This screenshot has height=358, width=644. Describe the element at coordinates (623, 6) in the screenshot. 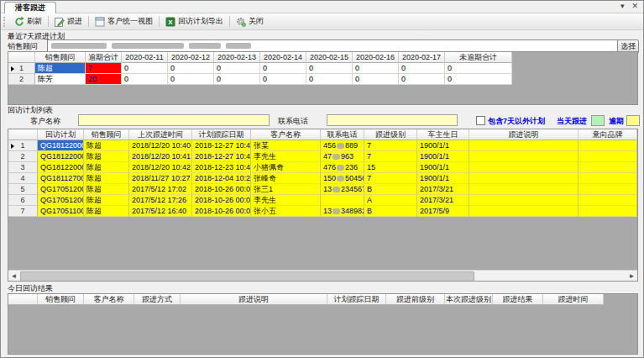

I see `dropdown-icon: ▾` at that location.